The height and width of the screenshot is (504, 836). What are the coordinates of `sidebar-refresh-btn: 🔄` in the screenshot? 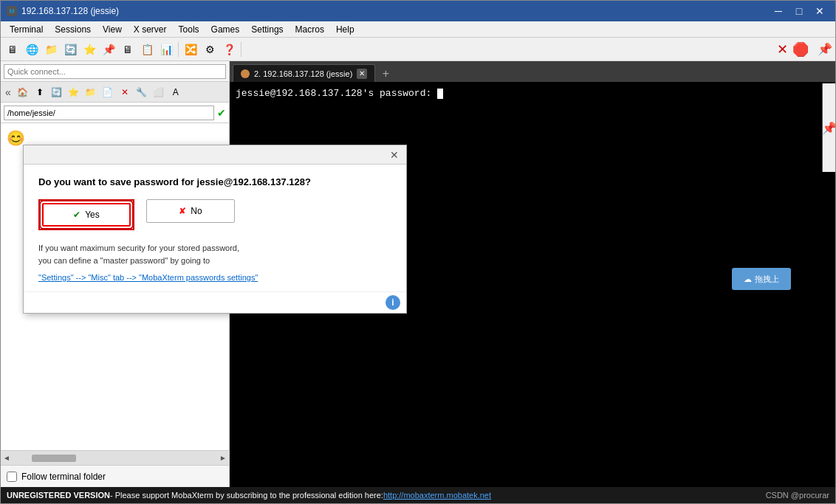 It's located at (57, 92).